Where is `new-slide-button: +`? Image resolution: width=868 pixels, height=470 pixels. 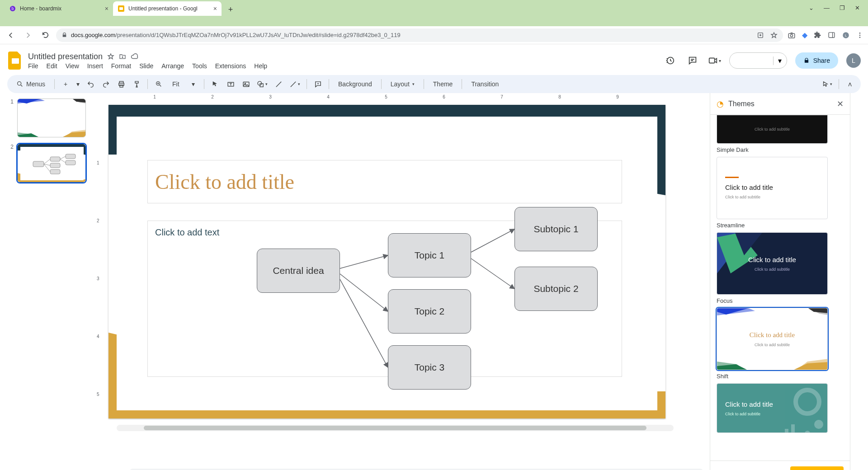
new-slide-button: + is located at coordinates (66, 84).